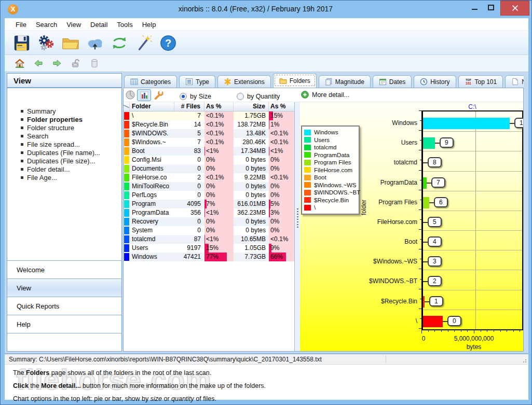  What do you see at coordinates (159, 96) in the screenshot?
I see `chart-settings-button` at bounding box center [159, 96].